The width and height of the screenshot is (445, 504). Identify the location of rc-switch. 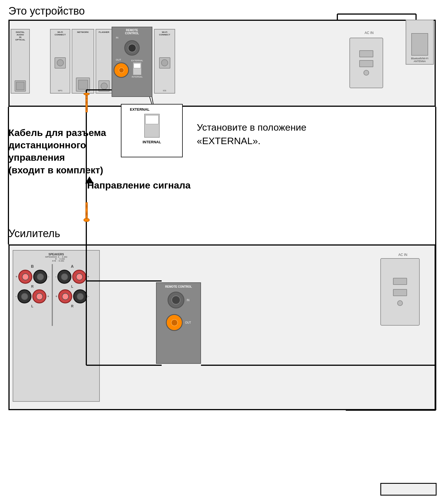
(137, 69).